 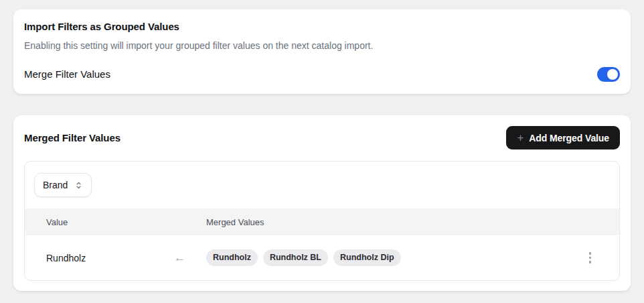 What do you see at coordinates (322, 74) in the screenshot?
I see `merge-filter-values-row: Merge Filter Values` at bounding box center [322, 74].